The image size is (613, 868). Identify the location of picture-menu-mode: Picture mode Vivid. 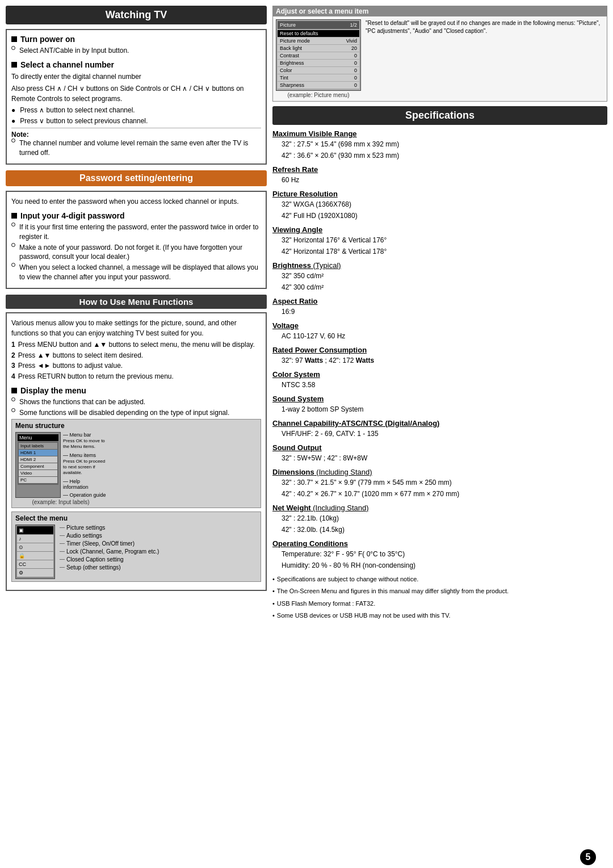
(318, 41).